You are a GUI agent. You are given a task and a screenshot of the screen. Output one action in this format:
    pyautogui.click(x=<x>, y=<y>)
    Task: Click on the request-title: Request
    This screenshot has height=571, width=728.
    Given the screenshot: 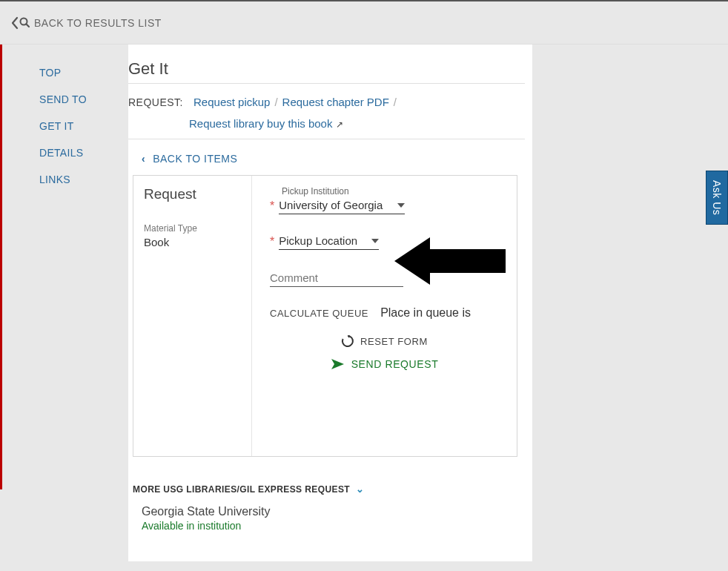 What is the action you would take?
    pyautogui.click(x=193, y=194)
    